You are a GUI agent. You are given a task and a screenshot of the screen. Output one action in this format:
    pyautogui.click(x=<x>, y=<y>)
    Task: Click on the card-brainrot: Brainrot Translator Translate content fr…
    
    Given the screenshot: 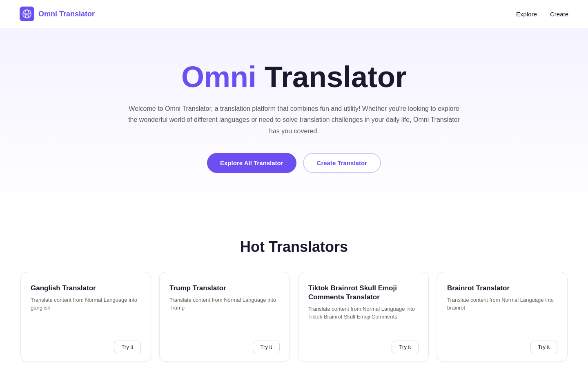 What is the action you would take?
    pyautogui.click(x=502, y=317)
    